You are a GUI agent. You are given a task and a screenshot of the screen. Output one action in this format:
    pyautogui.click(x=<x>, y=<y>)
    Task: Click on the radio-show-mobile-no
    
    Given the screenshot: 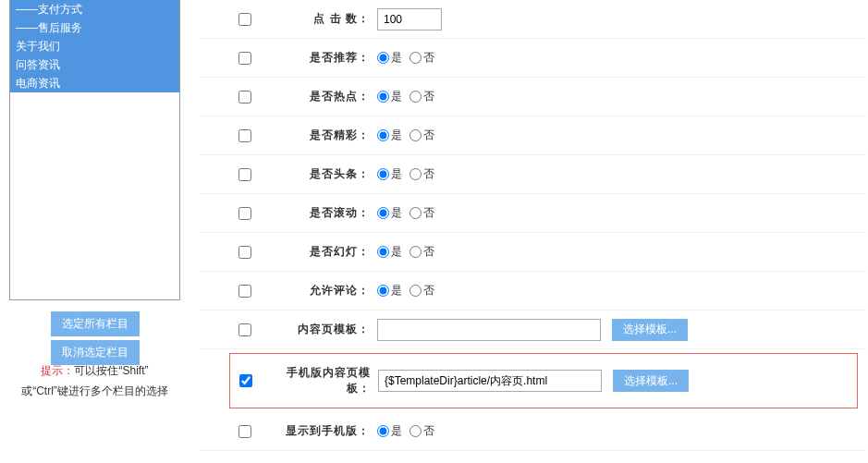 What is the action you would take?
    pyautogui.click(x=416, y=431)
    